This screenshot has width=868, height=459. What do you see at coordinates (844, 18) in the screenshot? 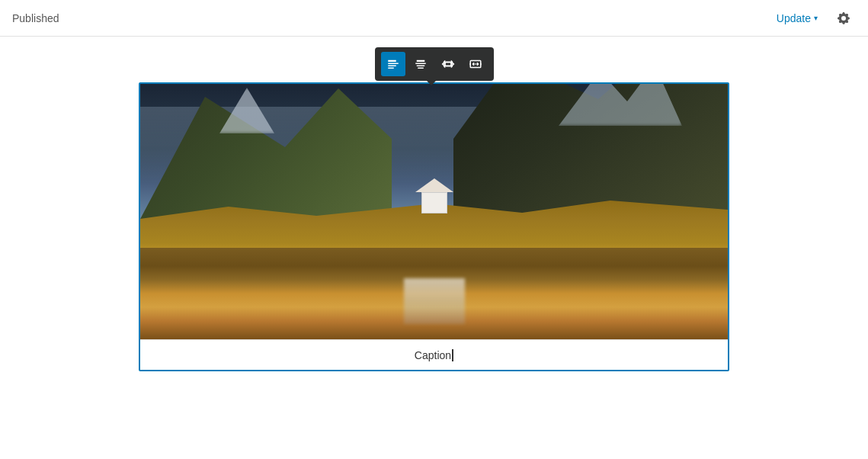
I see `settings-button` at bounding box center [844, 18].